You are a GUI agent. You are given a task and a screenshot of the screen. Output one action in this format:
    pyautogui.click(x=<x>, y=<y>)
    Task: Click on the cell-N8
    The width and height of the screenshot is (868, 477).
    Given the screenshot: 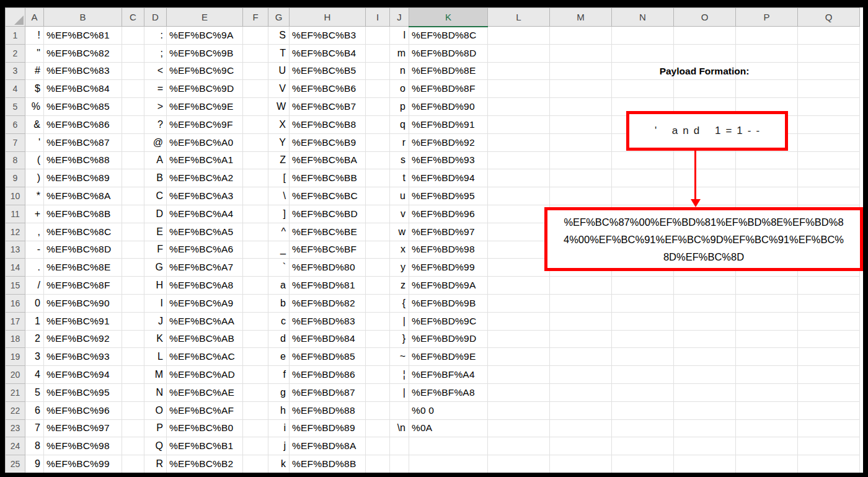 What is the action you would take?
    pyautogui.click(x=643, y=160)
    